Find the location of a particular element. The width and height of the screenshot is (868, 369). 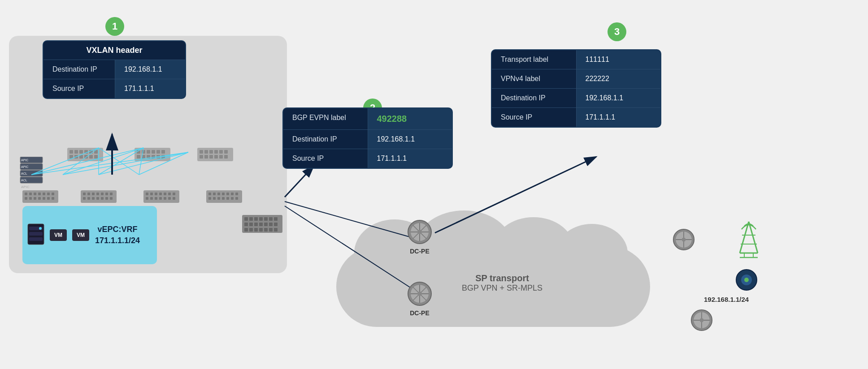

transport-table: Transport label 111111 VPNv4 label 22222… is located at coordinates (576, 89).